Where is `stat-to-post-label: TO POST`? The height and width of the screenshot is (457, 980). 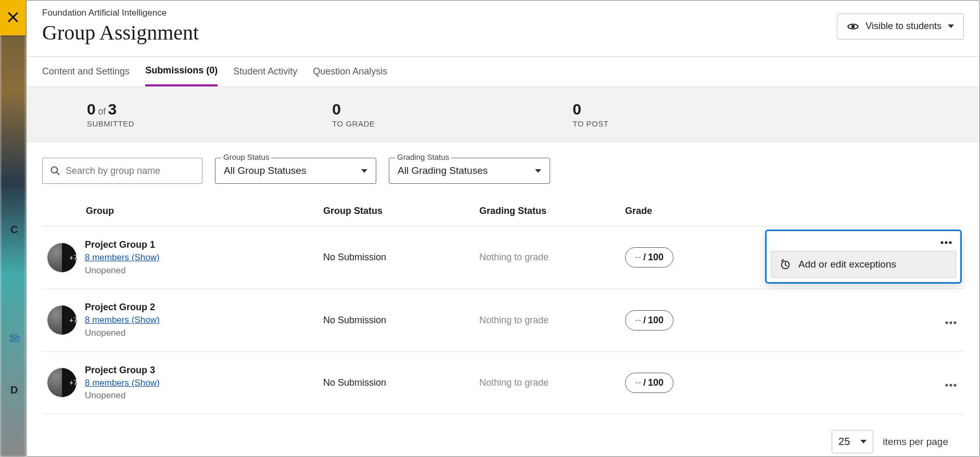 stat-to-post-label: TO POST is located at coordinates (590, 124).